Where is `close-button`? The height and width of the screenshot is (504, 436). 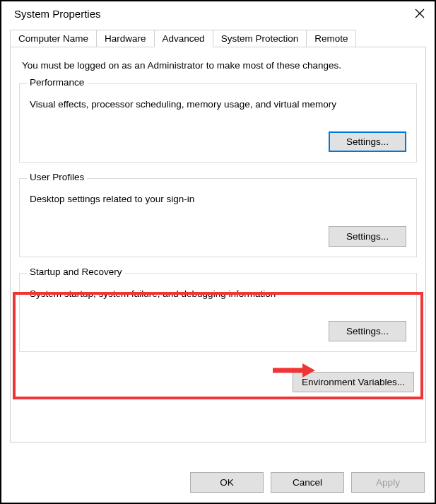
close-button is located at coordinates (420, 13).